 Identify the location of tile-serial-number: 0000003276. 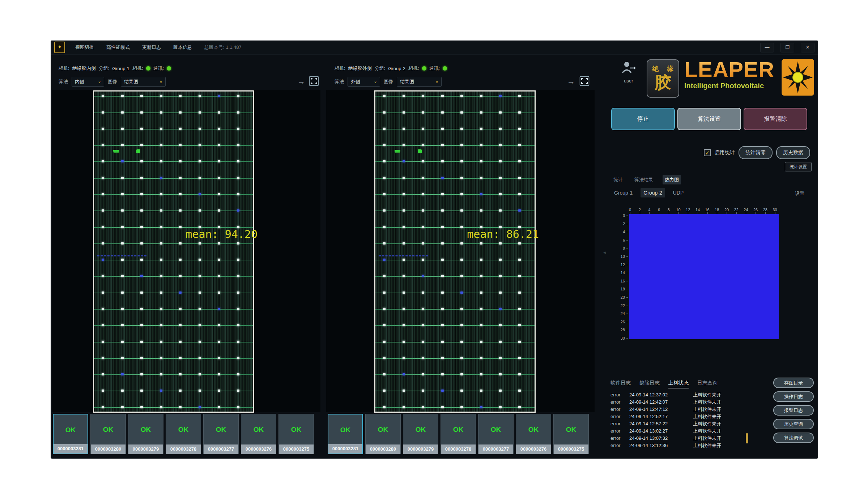
(259, 449).